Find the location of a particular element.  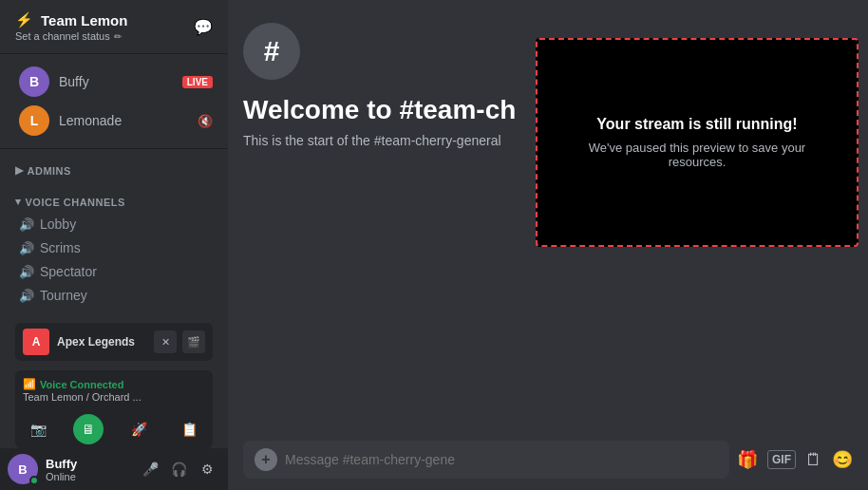

members-list: B Buffy LIVE L Lemonade 🔇 is located at coordinates (114, 102).